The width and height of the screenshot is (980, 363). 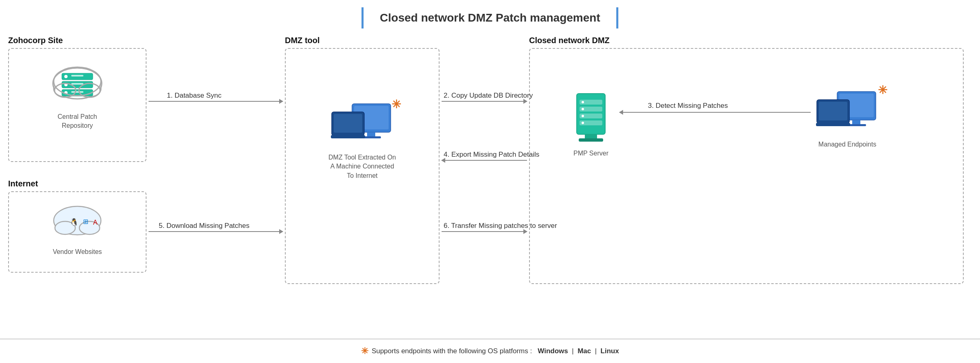 What do you see at coordinates (362, 166) in the screenshot?
I see `dmz-tool-box: ✳ DMZ Tool Extracted OnA Machine Connect…` at bounding box center [362, 166].